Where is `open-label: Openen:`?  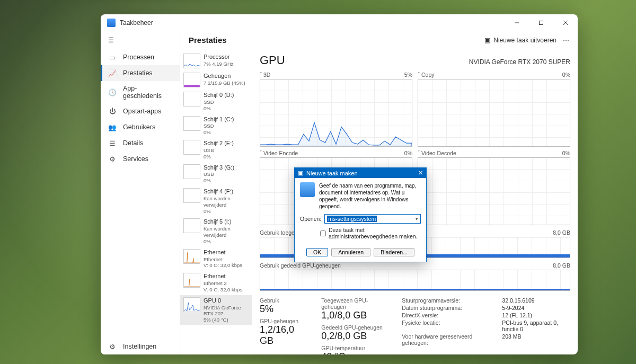
open-label: Openen: is located at coordinates (311, 219).